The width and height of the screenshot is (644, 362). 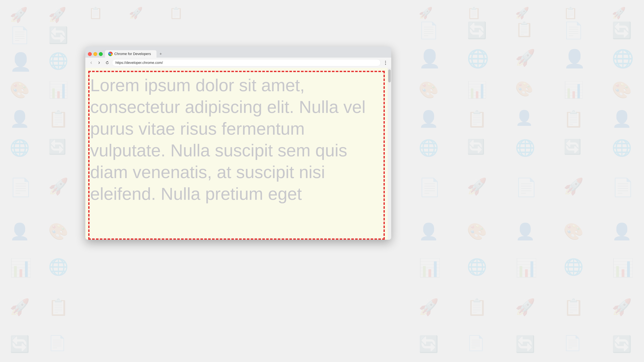 What do you see at coordinates (90, 54) in the screenshot?
I see `close-button` at bounding box center [90, 54].